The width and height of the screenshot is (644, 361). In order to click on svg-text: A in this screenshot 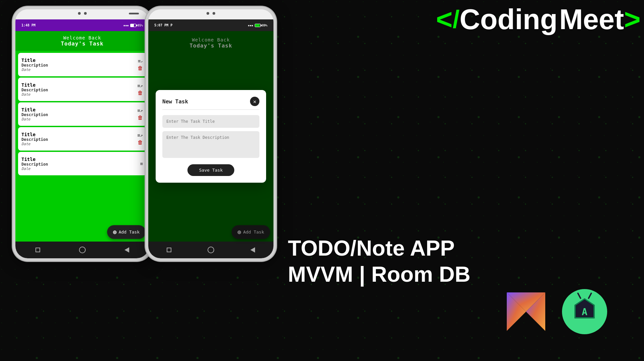, I will do `click(584, 312)`.